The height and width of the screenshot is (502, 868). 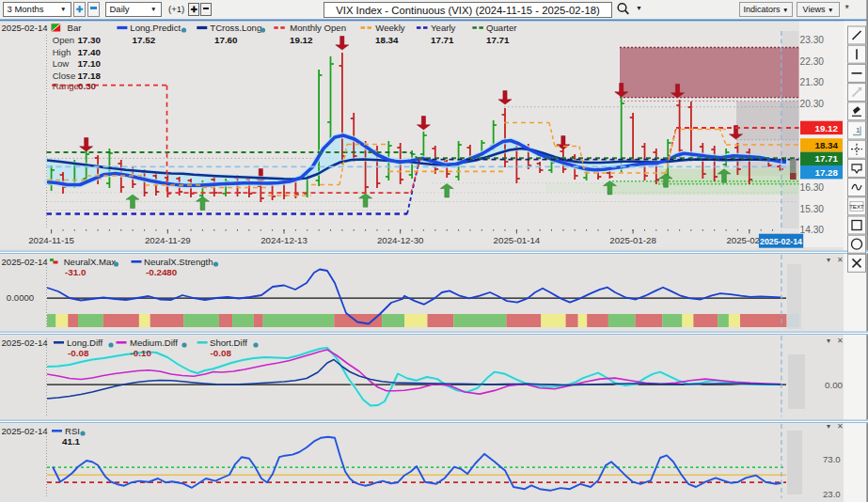 I want to click on svg-text: 22.30, so click(x=813, y=62).